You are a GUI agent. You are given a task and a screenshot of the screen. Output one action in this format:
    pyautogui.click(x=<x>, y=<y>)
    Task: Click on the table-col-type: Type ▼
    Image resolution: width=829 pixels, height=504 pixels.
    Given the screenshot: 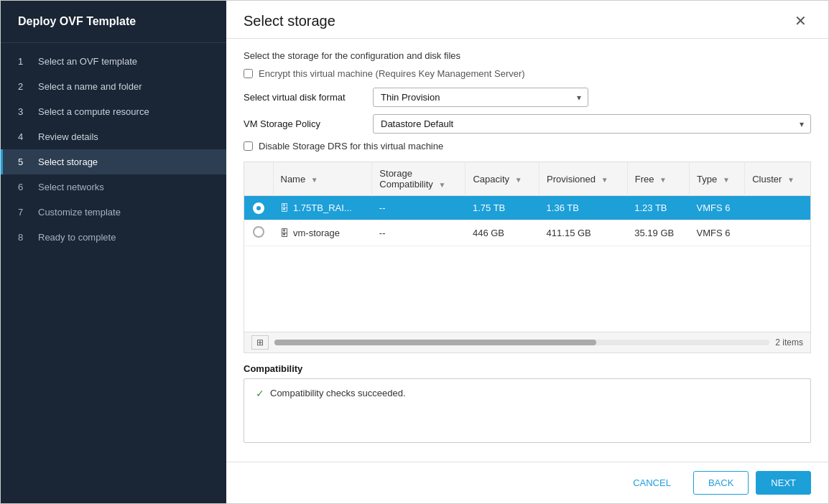 What is the action you would take?
    pyautogui.click(x=717, y=179)
    